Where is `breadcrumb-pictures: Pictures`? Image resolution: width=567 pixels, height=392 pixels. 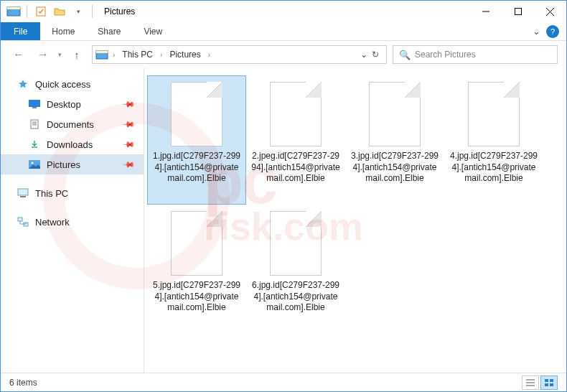 breadcrumb-pictures: Pictures is located at coordinates (185, 55).